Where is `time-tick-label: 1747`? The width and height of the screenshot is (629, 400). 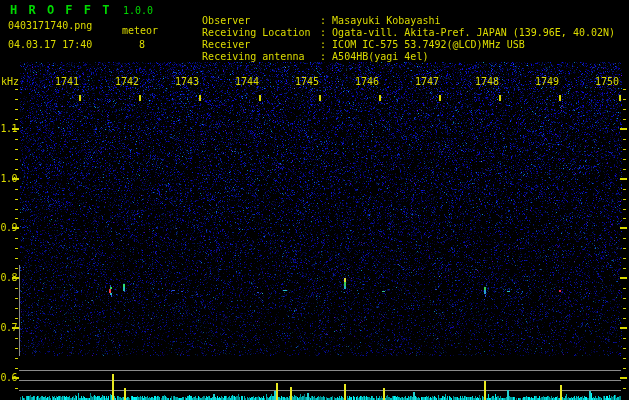 time-tick-label: 1747 is located at coordinates (417, 82).